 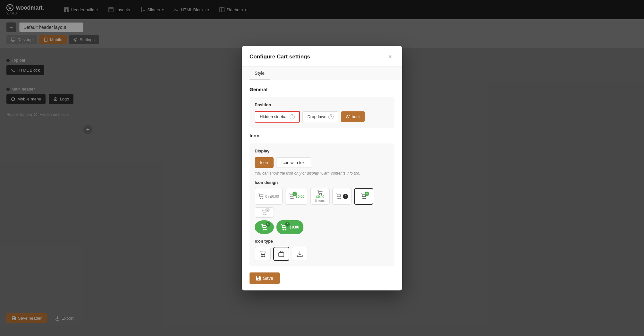 I want to click on green-filled-badge: 0, so click(x=268, y=224).